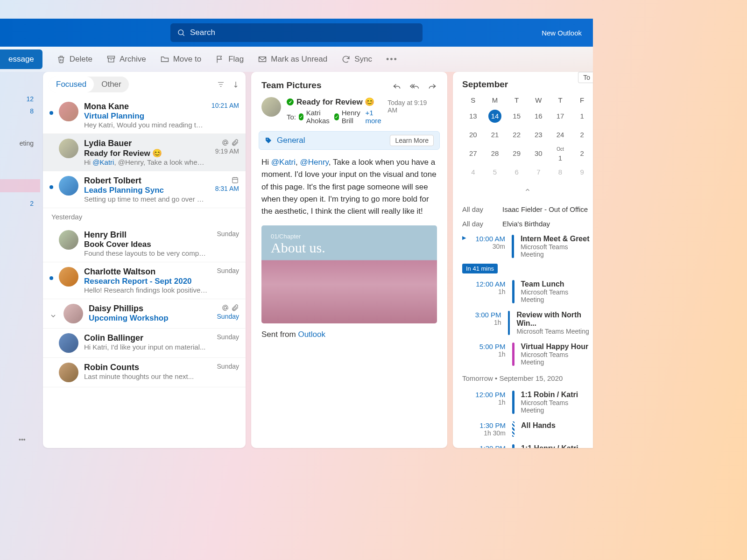 This screenshot has width=747, height=560. I want to click on event-bar, so click(514, 354).